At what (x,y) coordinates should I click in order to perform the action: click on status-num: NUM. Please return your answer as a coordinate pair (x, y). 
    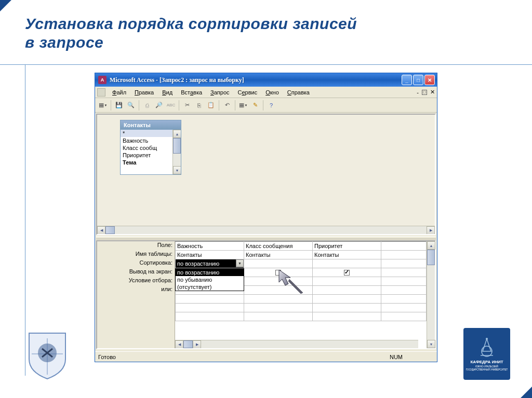
    Looking at the image, I should click on (396, 357).